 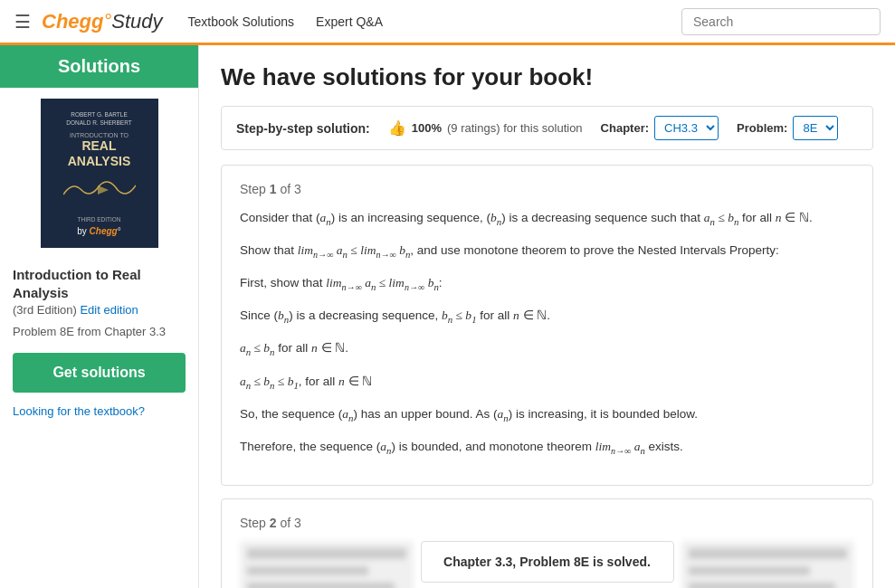 What do you see at coordinates (447, 23) in the screenshot?
I see `header: ☰ Chegg°Study Textbook Solutions Expert …` at bounding box center [447, 23].